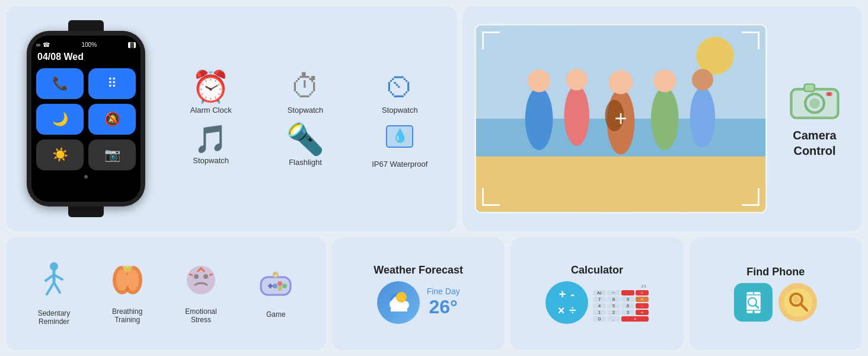 The width and height of the screenshot is (868, 356). What do you see at coordinates (306, 110) in the screenshot?
I see `stopwatch1-label: Stopwatch` at bounding box center [306, 110].